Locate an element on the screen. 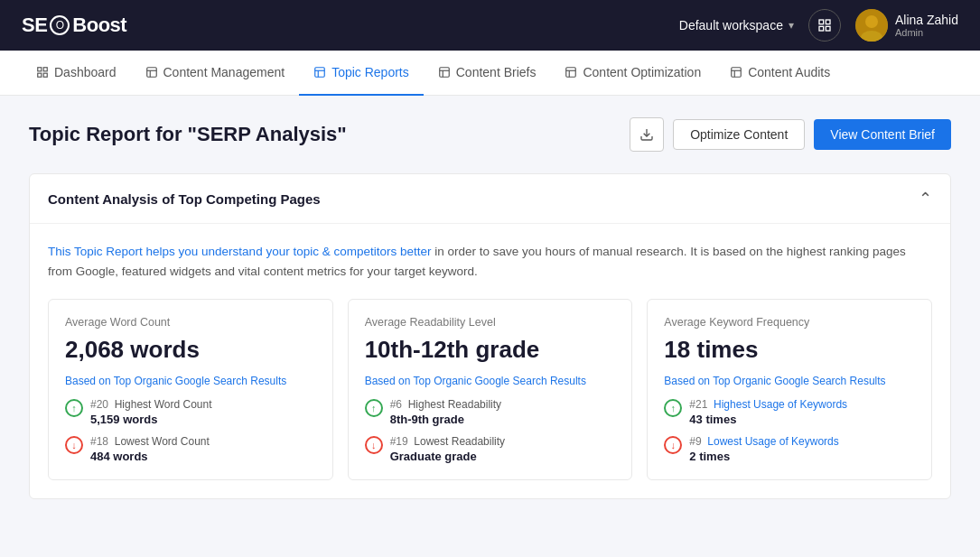 The height and width of the screenshot is (557, 980). stat-card-readability: Average Readability Level 10th-12th grad… is located at coordinates (490, 390).